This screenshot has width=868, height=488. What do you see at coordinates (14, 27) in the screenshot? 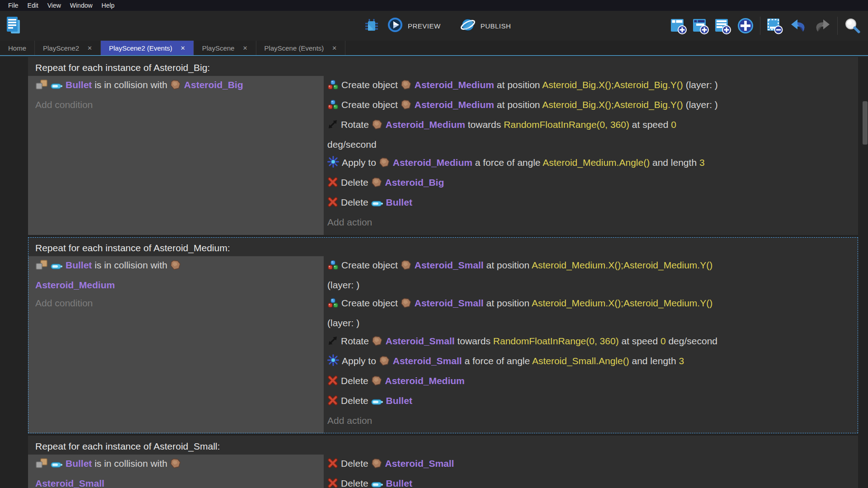
I see `gdevelop-logo-icon` at bounding box center [14, 27].